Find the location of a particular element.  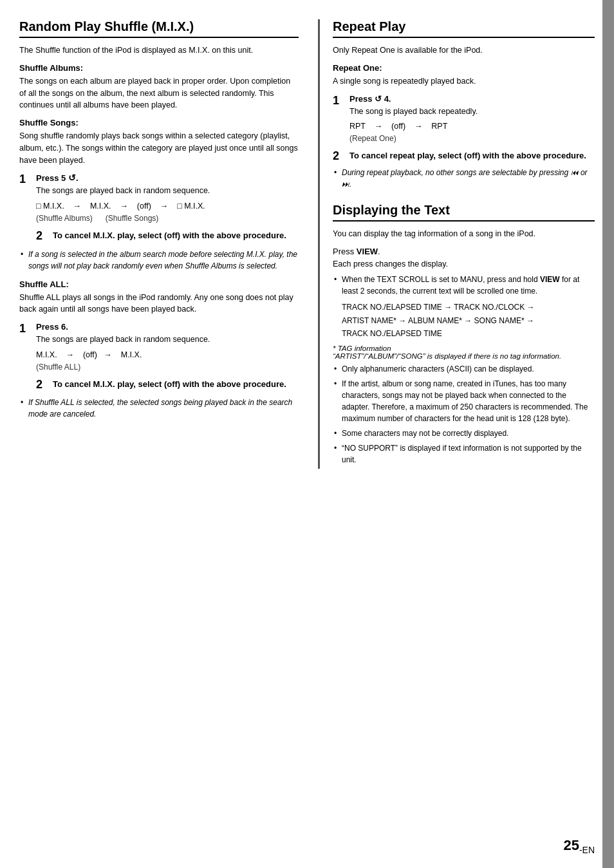

bullet3: If the artist, album or song name, creat… is located at coordinates (463, 401).